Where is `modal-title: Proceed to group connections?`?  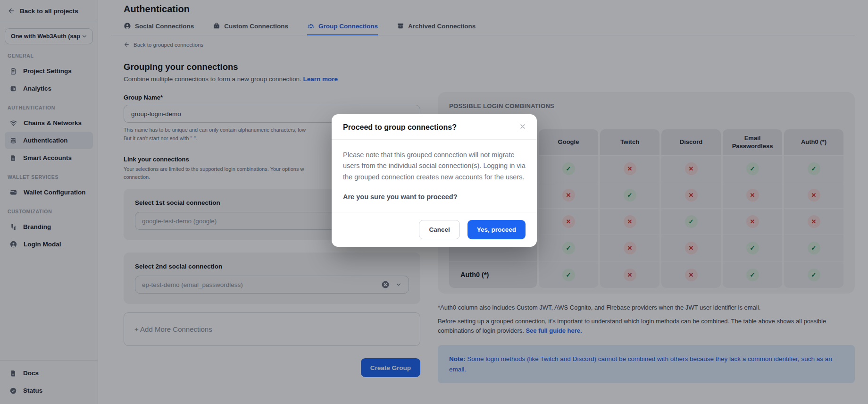 modal-title: Proceed to group connections? is located at coordinates (434, 127).